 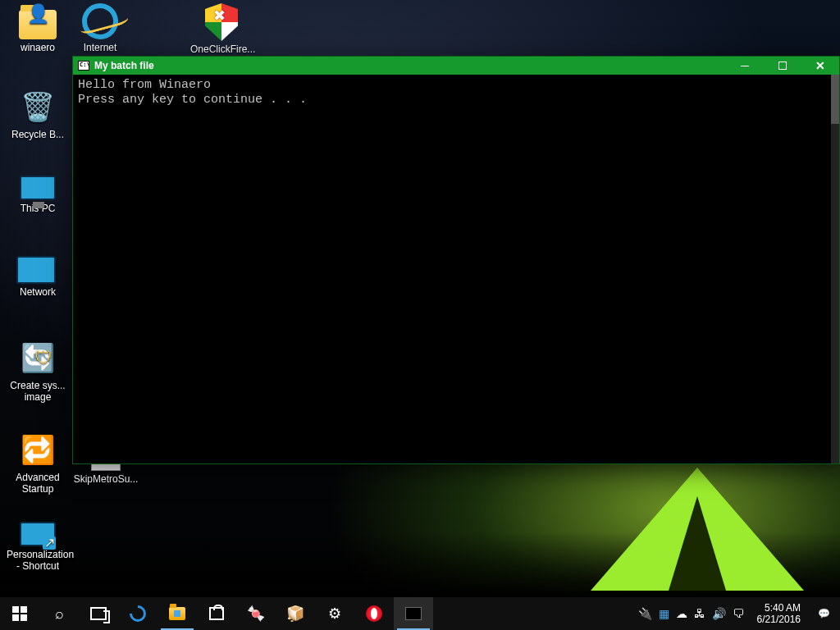 What do you see at coordinates (38, 276) in the screenshot?
I see `desktop-icon-network: Network` at bounding box center [38, 276].